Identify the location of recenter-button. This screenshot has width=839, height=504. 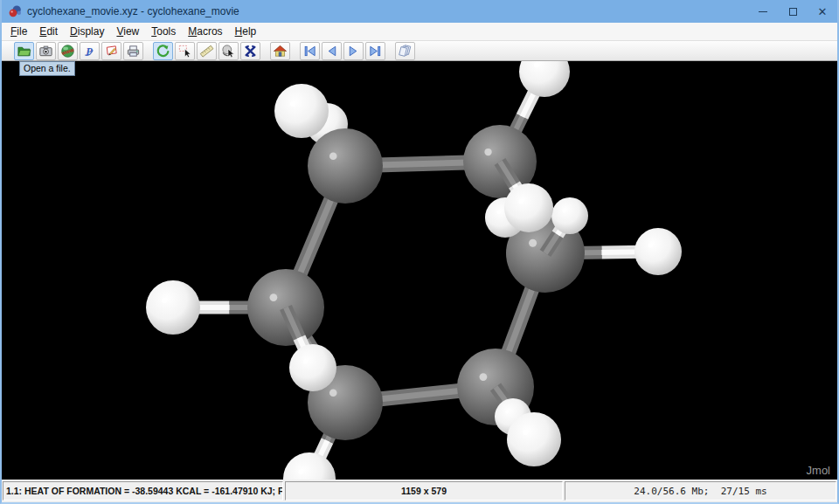
(229, 51).